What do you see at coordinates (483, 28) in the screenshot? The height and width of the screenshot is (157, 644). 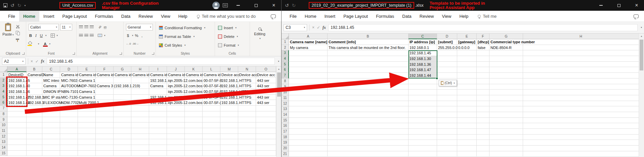 I see `formula-input: 192.168.1.45` at bounding box center [483, 28].